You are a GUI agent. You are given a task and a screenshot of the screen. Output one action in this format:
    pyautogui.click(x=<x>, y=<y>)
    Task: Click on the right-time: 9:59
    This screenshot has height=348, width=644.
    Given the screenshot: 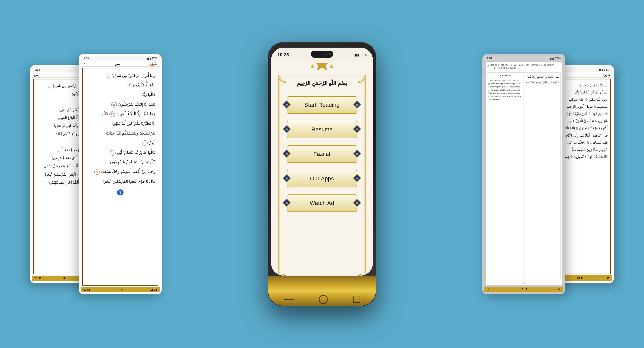 What is the action you would take?
    pyautogui.click(x=490, y=58)
    